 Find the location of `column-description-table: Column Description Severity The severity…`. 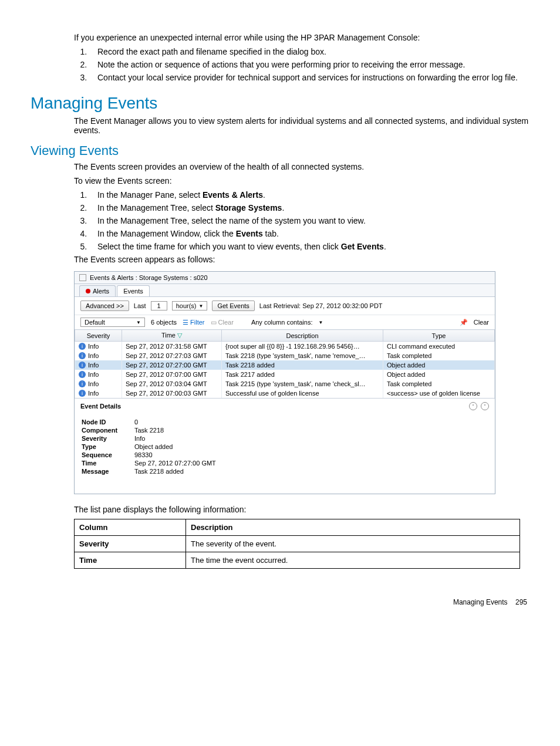

column-description-table: Column Description Severity The severity… is located at coordinates (297, 544).